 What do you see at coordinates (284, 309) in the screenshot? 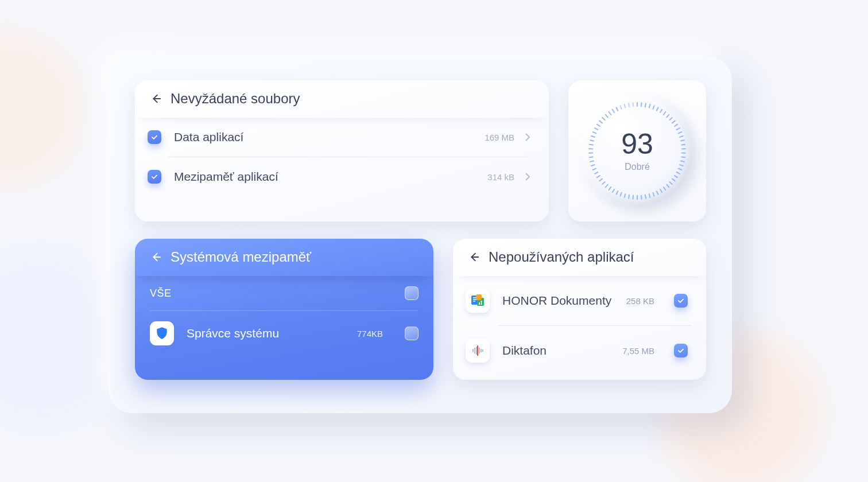
I see `system-cache-card: Systémová mezipaměť VŠE Správce systému …` at bounding box center [284, 309].